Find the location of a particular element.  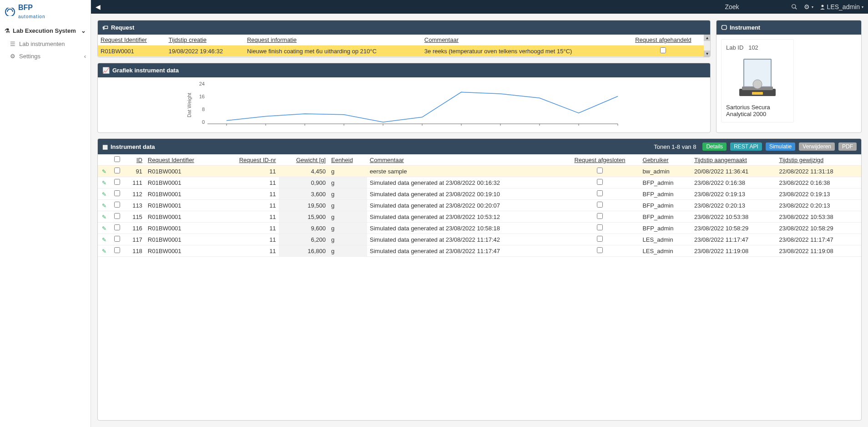

search-icon is located at coordinates (794, 7).